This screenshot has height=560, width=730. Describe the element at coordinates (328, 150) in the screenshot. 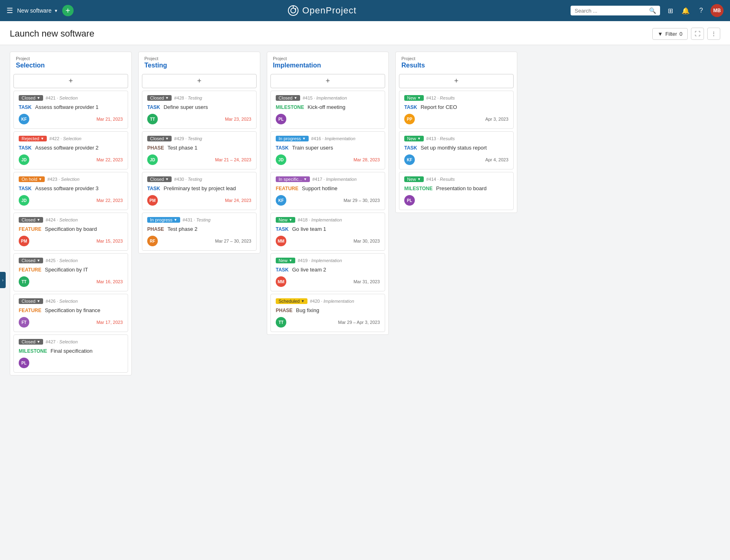

I see `card: In progress ▼ #416 · Implementation TASK…` at that location.